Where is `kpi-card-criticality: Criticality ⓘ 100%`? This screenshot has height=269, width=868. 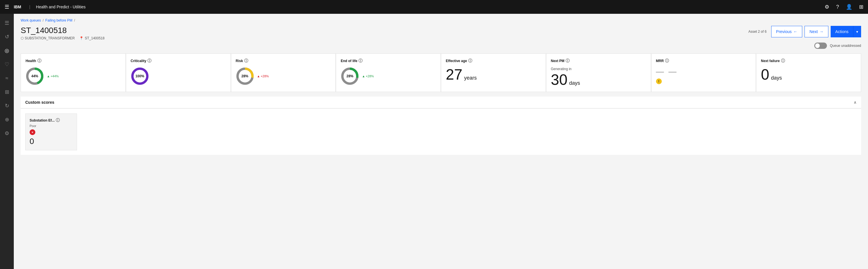 kpi-card-criticality: Criticality ⓘ 100% is located at coordinates (178, 73).